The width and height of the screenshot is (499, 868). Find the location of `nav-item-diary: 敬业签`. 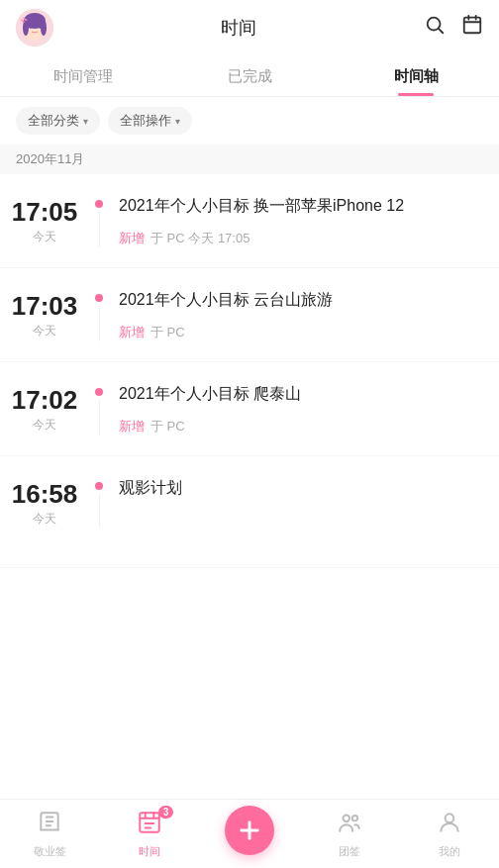

nav-item-diary: 敬业签 is located at coordinates (50, 834).